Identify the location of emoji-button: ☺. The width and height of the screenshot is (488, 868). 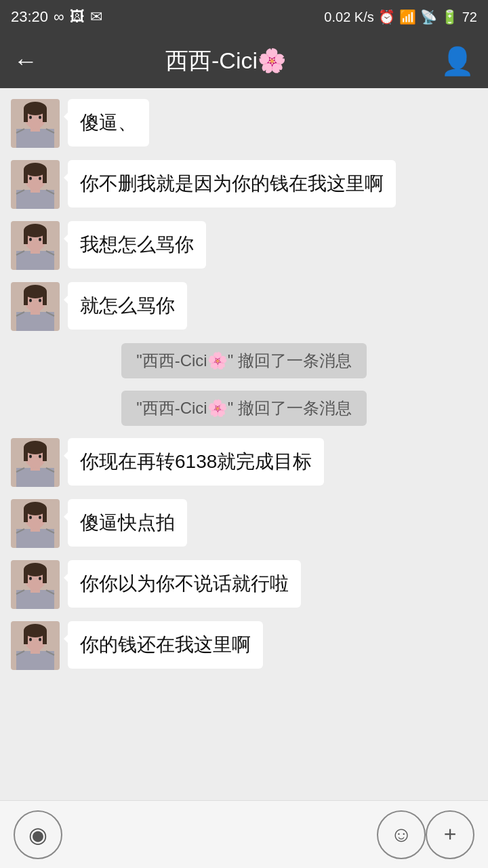
(401, 835).